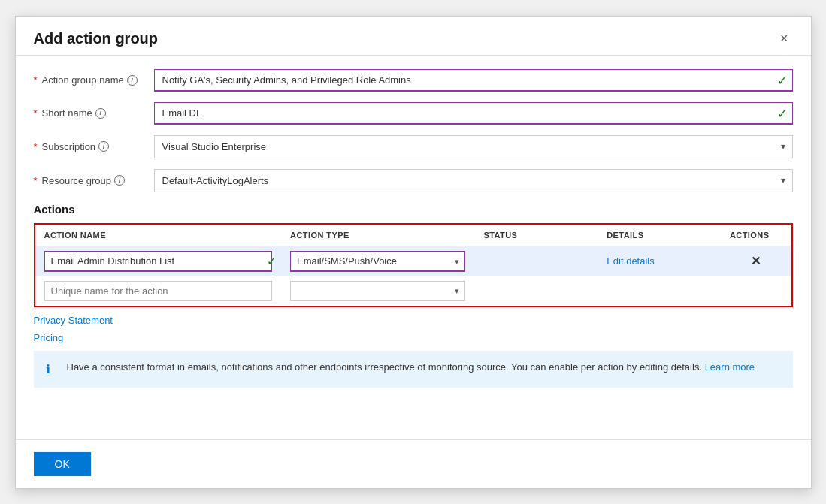 This screenshot has width=826, height=504. Describe the element at coordinates (730, 367) in the screenshot. I see `learn-more-link: Learn more` at that location.